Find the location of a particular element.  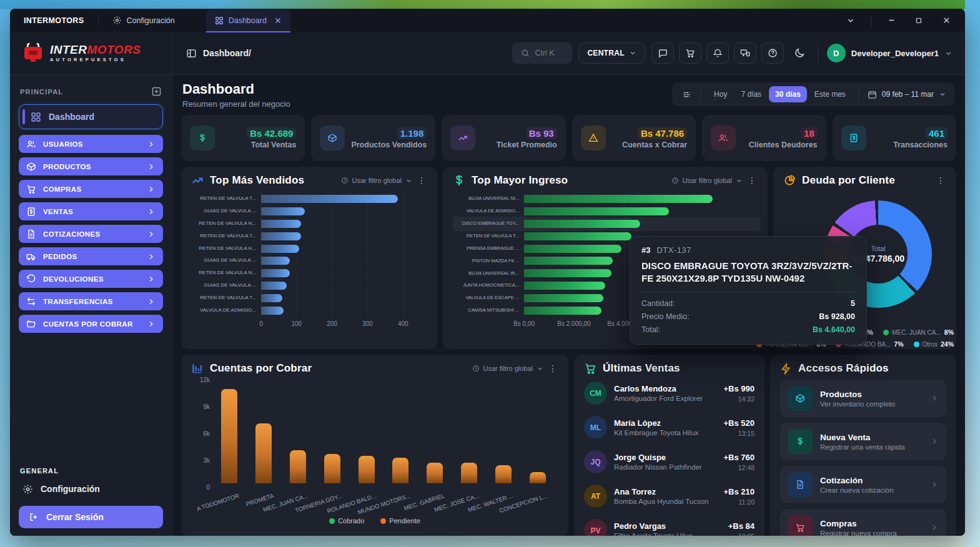

panel-left-icon is located at coordinates (191, 54).